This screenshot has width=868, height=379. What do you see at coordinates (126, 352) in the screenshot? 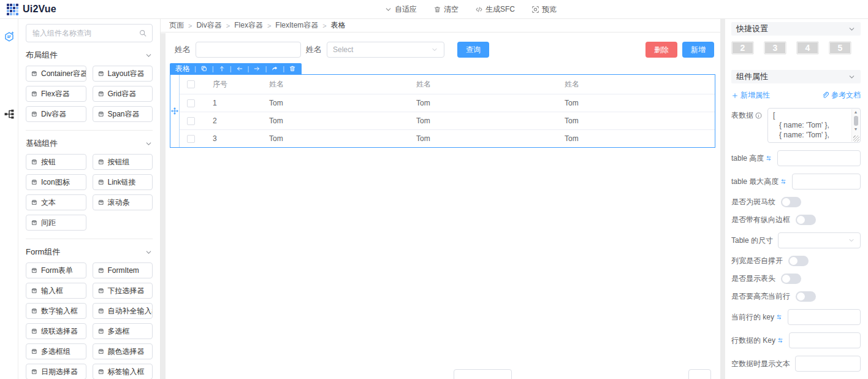
I see `component-label: 颜色选择器` at bounding box center [126, 352].